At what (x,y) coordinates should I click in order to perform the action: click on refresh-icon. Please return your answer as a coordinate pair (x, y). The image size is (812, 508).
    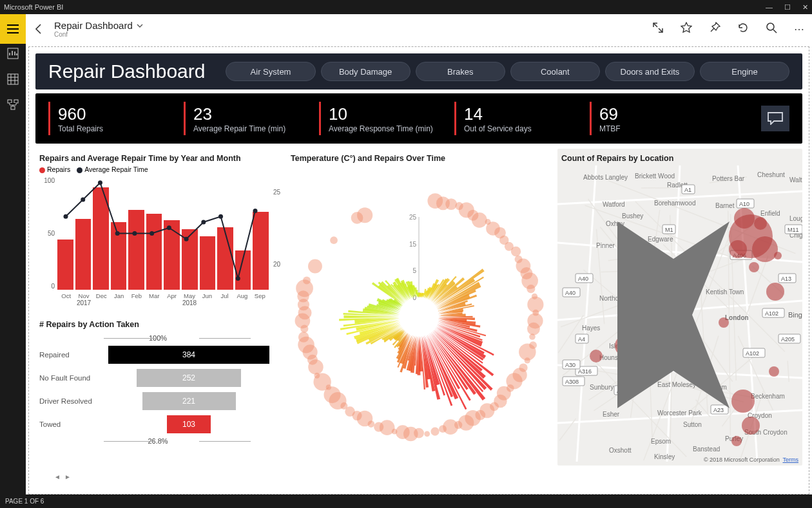
    Looking at the image, I should click on (743, 29).